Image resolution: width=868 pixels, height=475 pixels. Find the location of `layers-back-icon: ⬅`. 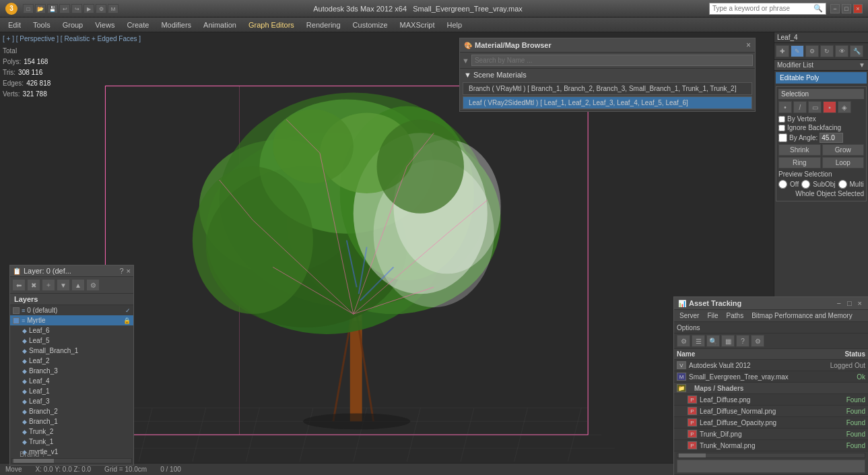

layers-back-icon: ⬅ is located at coordinates (19, 285).